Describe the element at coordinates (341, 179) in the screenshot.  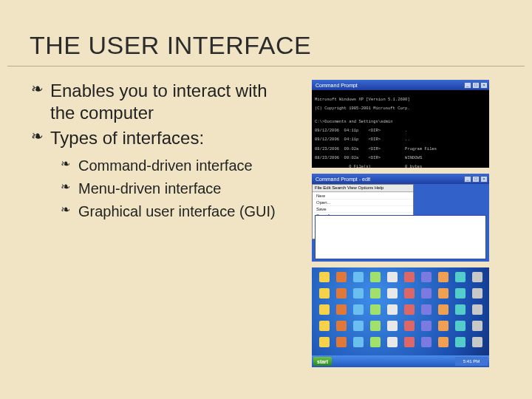
I see `window-title: Command Prompt - edit` at that location.